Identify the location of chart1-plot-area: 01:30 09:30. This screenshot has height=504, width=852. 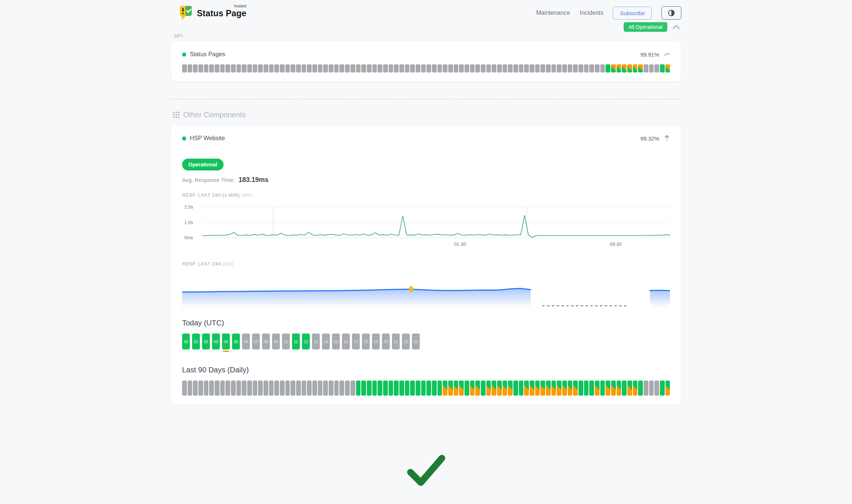
(436, 222).